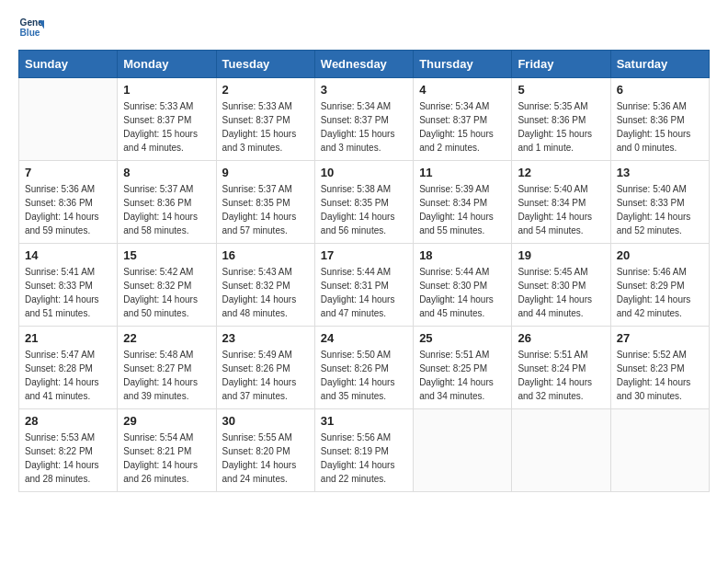 This screenshot has height=563, width=728. Describe the element at coordinates (167, 285) in the screenshot. I see `day-cell: 15Sunrise: 5:42 AMSunset: 8:32 PMDayligh…` at that location.